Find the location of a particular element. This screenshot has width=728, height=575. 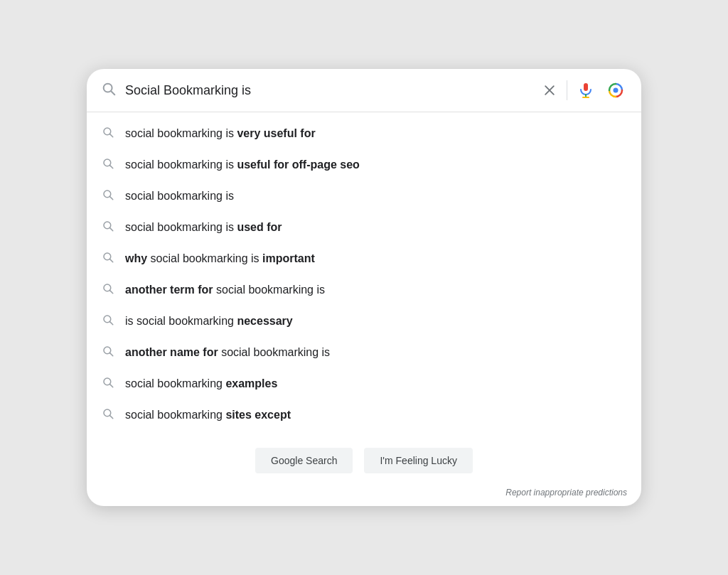

suggestion-text: another name for social bookmarking is is located at coordinates (228, 353).